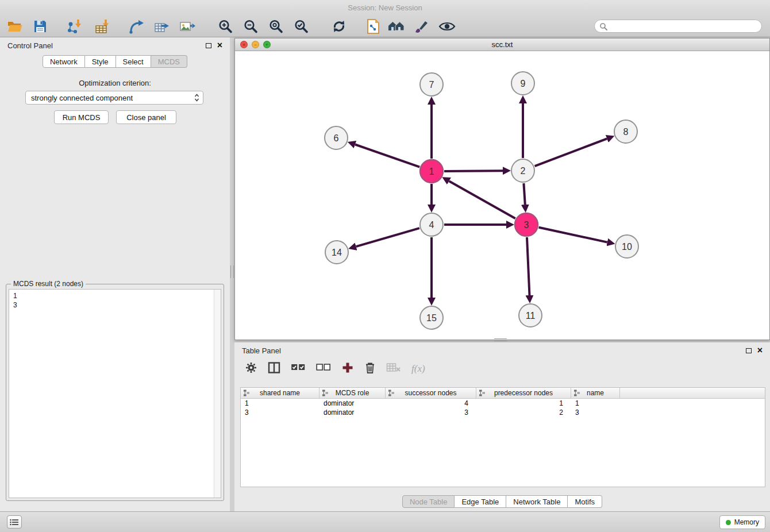 The image size is (770, 532). Describe the element at coordinates (82, 117) in the screenshot. I see `run-mcds-button: Run MCDS` at that location.